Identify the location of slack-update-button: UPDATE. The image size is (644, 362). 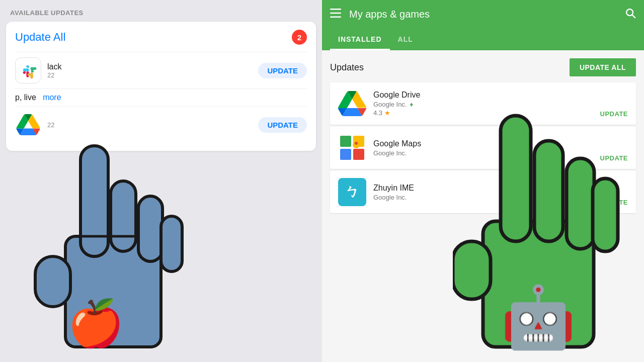
(283, 70).